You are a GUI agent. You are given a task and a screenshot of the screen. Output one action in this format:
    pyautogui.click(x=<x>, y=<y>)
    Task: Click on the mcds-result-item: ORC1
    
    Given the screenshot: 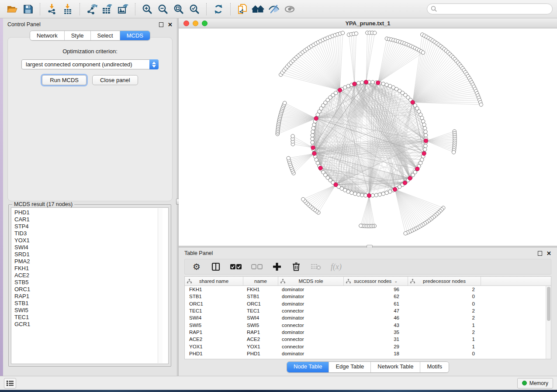 What is the action you would take?
    pyautogui.click(x=91, y=289)
    